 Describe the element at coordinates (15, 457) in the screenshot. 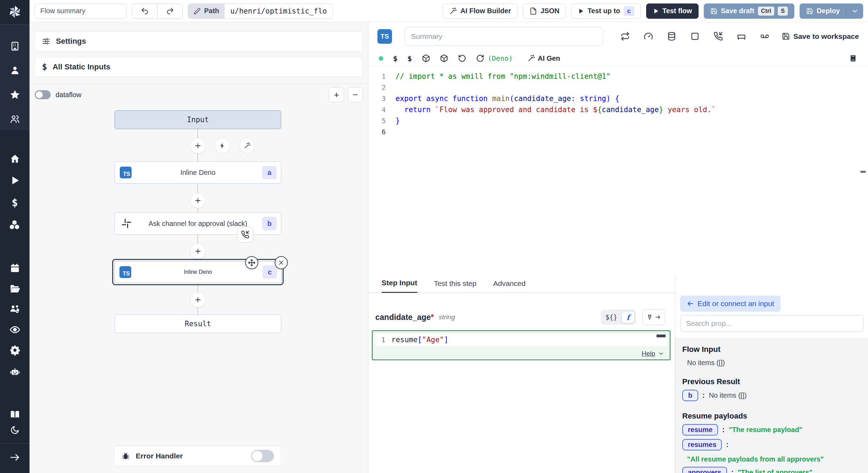

I see `expand-sidebar-arrow-icon` at that location.